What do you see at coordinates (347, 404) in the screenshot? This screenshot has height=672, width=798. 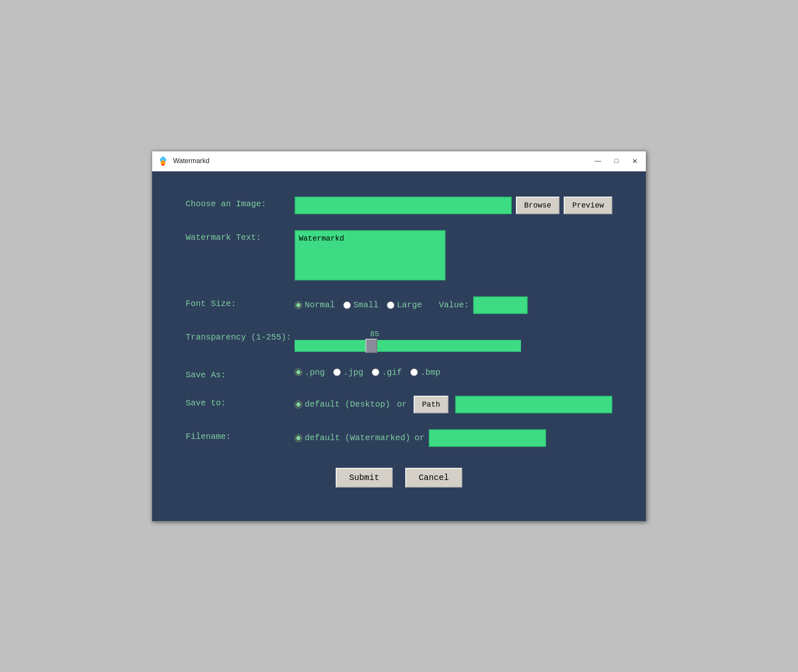 I see `save-default-label: default (Desktop)` at bounding box center [347, 404].